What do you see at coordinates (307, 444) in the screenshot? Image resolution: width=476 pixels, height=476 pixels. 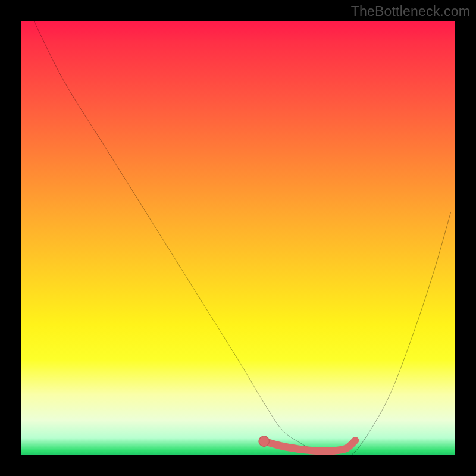 I see `optimal-range-marker` at bounding box center [307, 444].